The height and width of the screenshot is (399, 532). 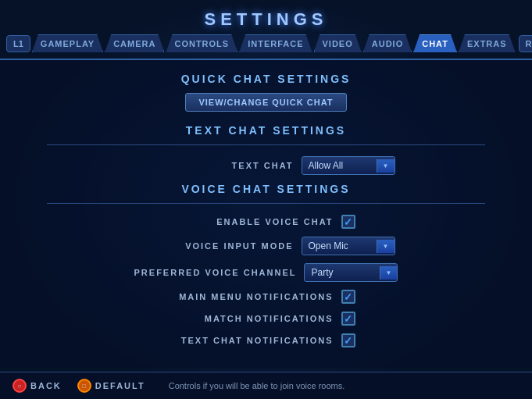 What do you see at coordinates (348, 340) in the screenshot?
I see `text-chat-notifications-checkbox-container` at bounding box center [348, 340].